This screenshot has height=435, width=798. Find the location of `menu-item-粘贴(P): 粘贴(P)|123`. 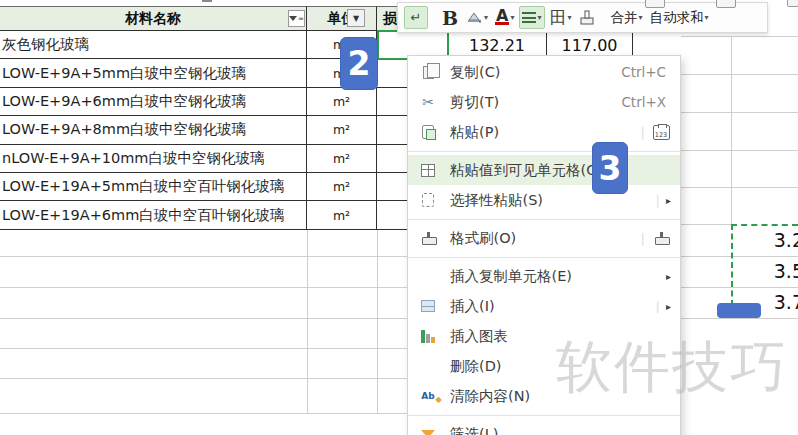

menu-item-粘贴(P): 粘贴(P)|123 is located at coordinates (544, 132).